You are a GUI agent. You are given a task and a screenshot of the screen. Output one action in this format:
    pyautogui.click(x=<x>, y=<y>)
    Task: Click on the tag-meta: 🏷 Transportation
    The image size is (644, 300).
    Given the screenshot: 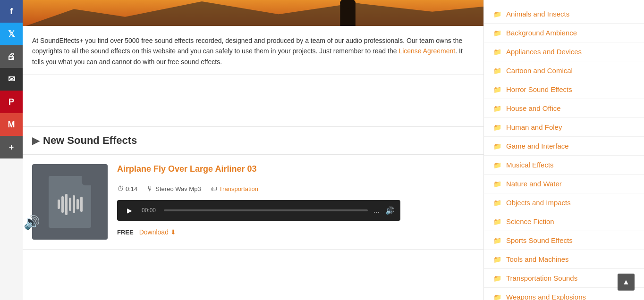 What is the action you would take?
    pyautogui.click(x=234, y=189)
    